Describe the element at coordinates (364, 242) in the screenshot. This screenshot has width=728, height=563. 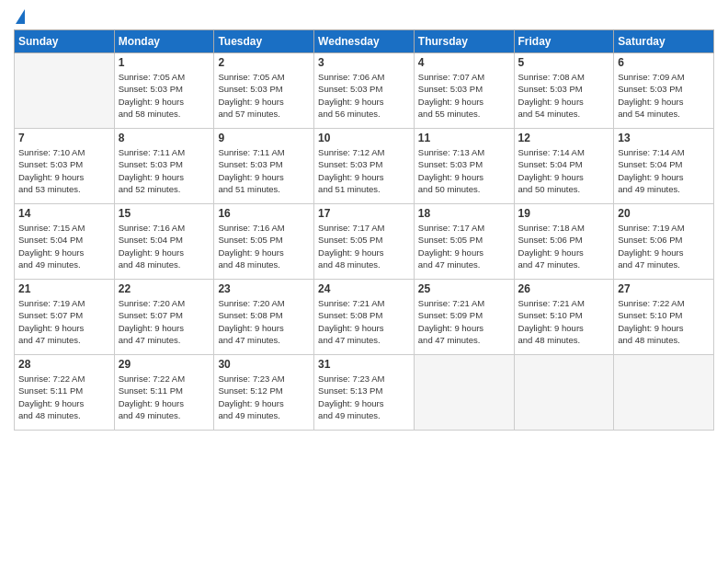
I see `week-row-3: 14Sunrise: 7:15 AMSunset: 5:04 PMDayligh…` at that location.